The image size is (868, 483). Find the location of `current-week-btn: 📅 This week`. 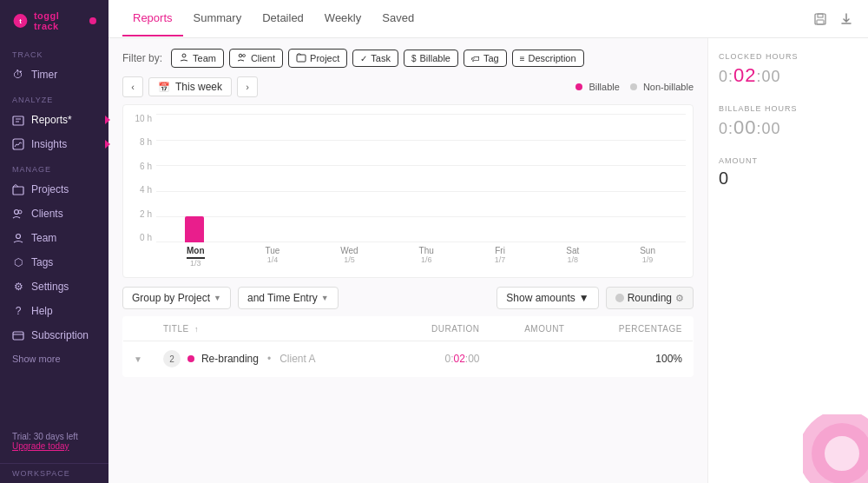

current-week-btn: 📅 This week is located at coordinates (190, 87).